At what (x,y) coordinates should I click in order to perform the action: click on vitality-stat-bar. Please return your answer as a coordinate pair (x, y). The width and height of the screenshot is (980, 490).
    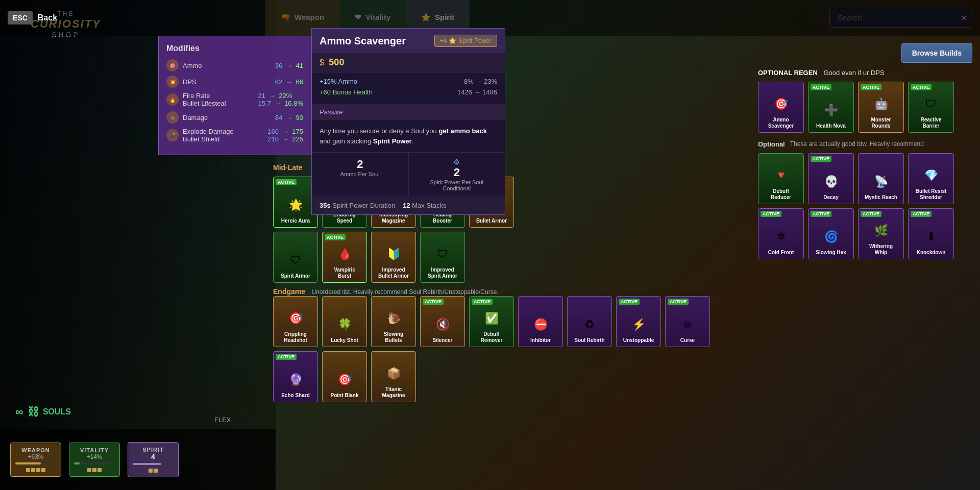
    Looking at the image, I should click on (94, 463).